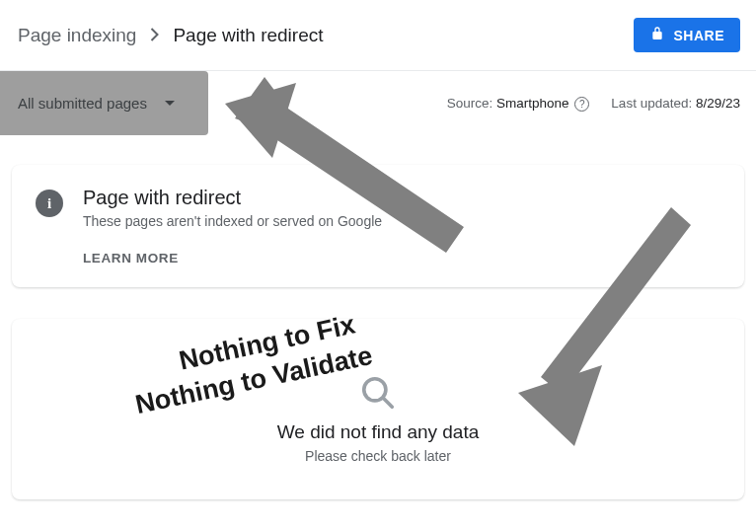 The height and width of the screenshot is (532, 756). I want to click on source-value: Smartphone, so click(533, 103).